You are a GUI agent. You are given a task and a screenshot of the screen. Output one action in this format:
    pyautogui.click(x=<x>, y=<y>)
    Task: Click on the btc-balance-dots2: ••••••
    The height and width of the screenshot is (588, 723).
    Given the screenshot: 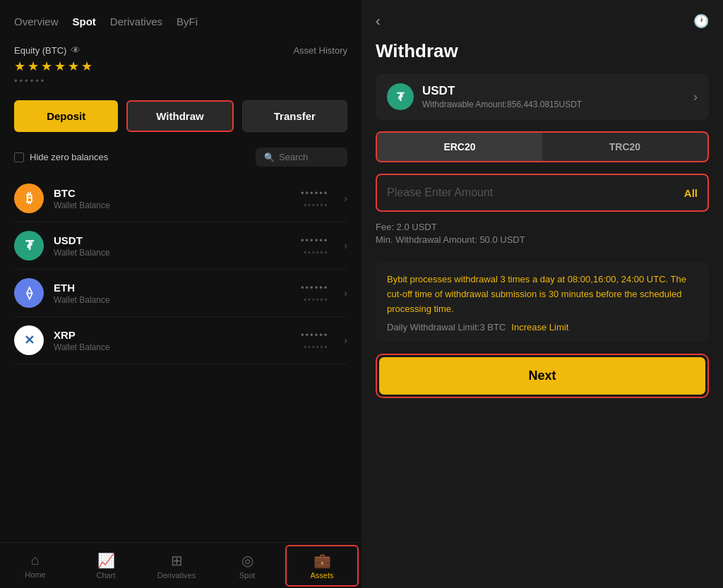 What is the action you would take?
    pyautogui.click(x=315, y=205)
    